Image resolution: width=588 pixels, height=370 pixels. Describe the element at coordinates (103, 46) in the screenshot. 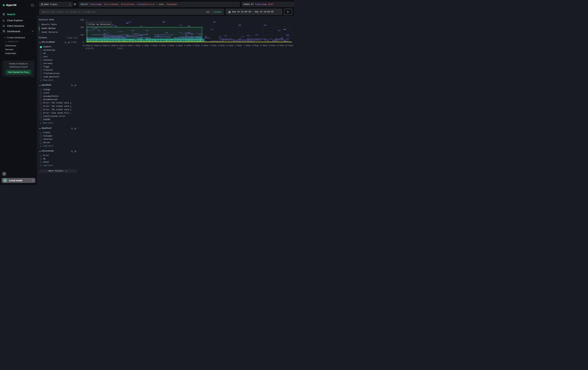

I see `svg-text: 11:00pm` at that location.